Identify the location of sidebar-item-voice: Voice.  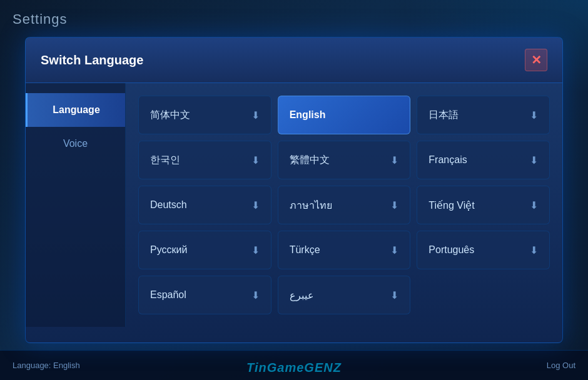
(75, 144).